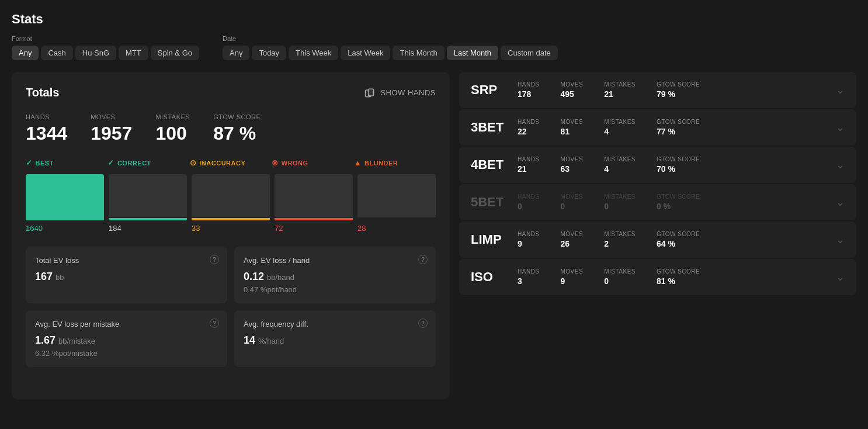  Describe the element at coordinates (494, 277) in the screenshot. I see `scenario-name-iso: ISO` at that location.